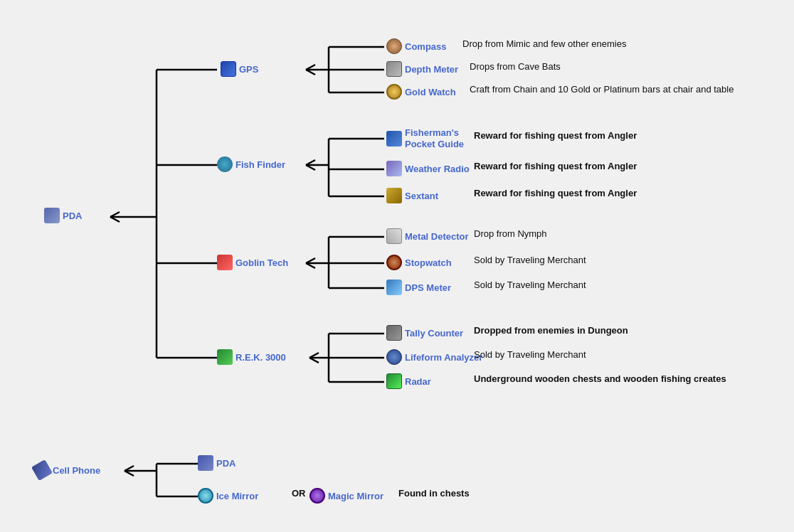  I want to click on compass-icon, so click(394, 46).